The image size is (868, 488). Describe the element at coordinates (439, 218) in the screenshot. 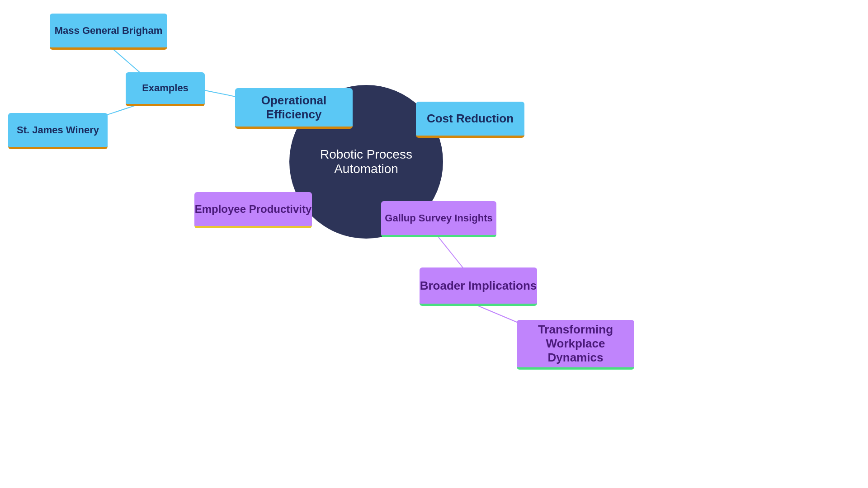

I see `gallup-survey-label: Gallup Survey Insights` at that location.